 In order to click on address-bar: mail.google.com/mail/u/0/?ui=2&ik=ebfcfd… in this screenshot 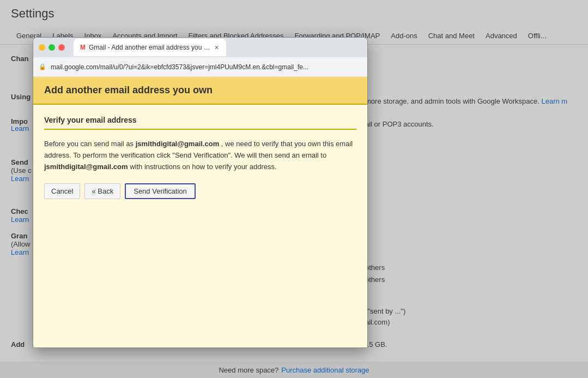, I will do `click(206, 67)`.